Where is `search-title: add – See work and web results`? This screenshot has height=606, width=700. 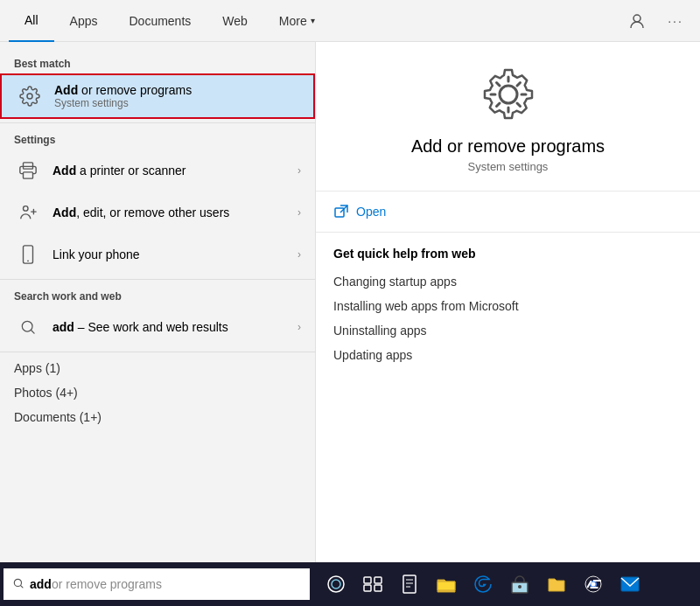 search-title: add – See work and web results is located at coordinates (175, 327).